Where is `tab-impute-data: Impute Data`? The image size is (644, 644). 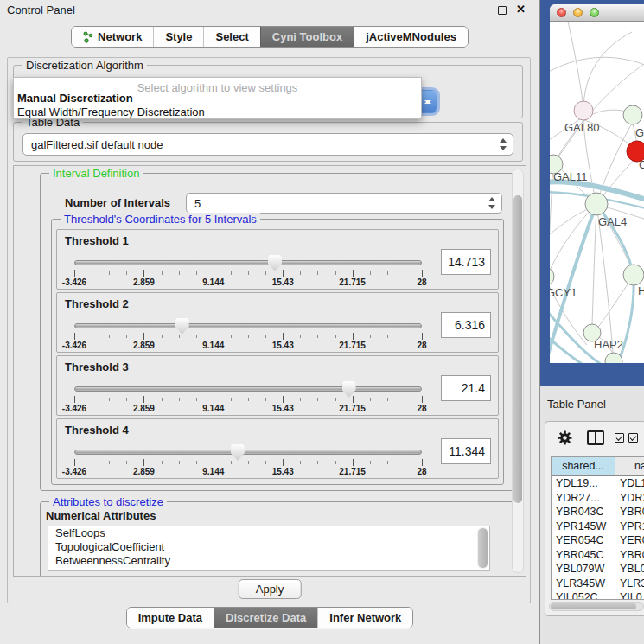 tab-impute-data: Impute Data is located at coordinates (170, 617).